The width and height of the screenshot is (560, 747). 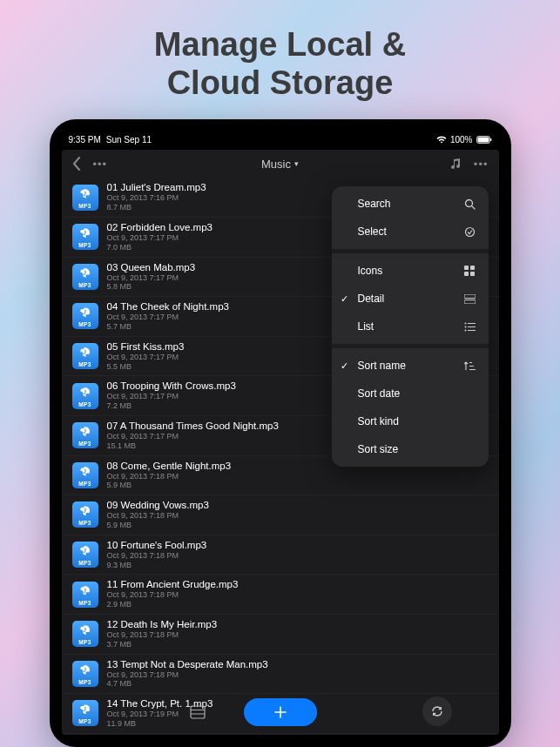 What do you see at coordinates (464, 139) in the screenshot?
I see `status-right: 100%` at bounding box center [464, 139].